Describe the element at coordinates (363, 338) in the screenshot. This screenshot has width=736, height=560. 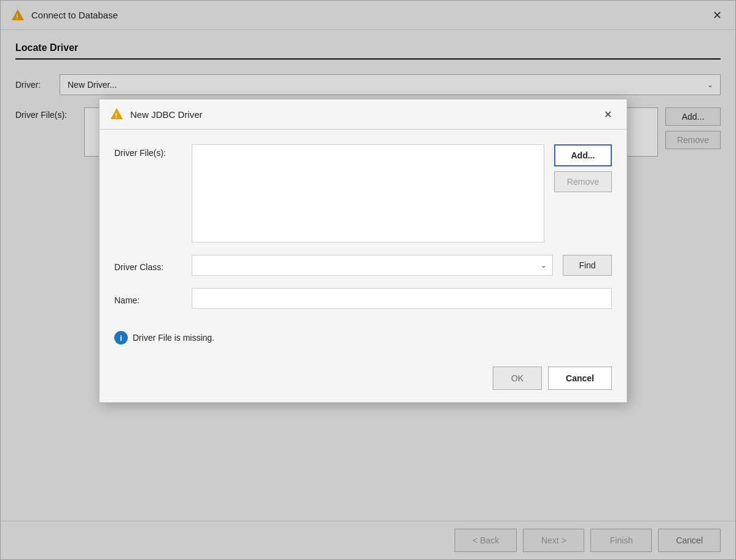
I see `info-message: i Driver File is missing.` at that location.